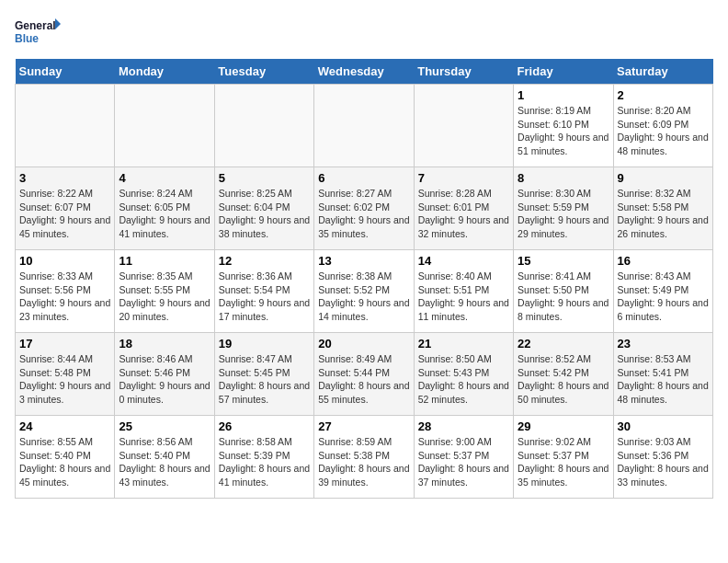  What do you see at coordinates (463, 296) in the screenshot?
I see `day-info: Sunrise: 8:40 AMSunset: 5:51 PMDaylight:…` at bounding box center [463, 296].